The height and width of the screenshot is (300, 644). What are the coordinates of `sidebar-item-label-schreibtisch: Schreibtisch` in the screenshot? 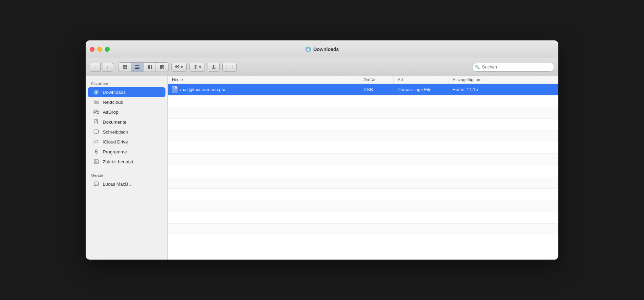 It's located at (115, 132).